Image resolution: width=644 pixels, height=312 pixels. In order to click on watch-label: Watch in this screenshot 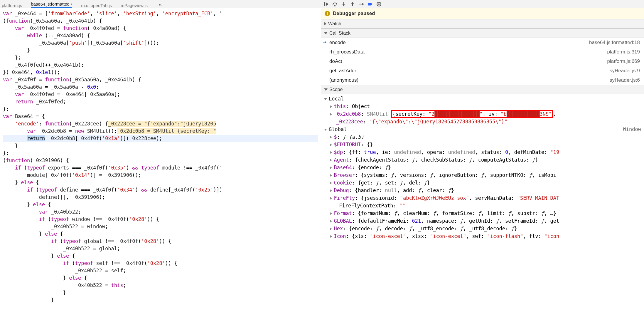, I will do `click(335, 24)`.